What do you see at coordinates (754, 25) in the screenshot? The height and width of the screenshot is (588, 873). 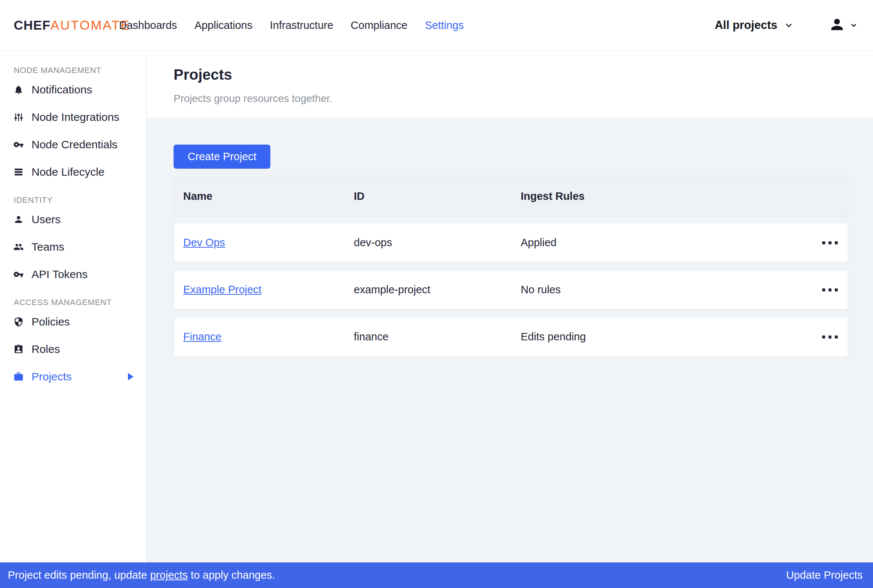 I see `projects-filter-dropdown: All projects` at bounding box center [754, 25].